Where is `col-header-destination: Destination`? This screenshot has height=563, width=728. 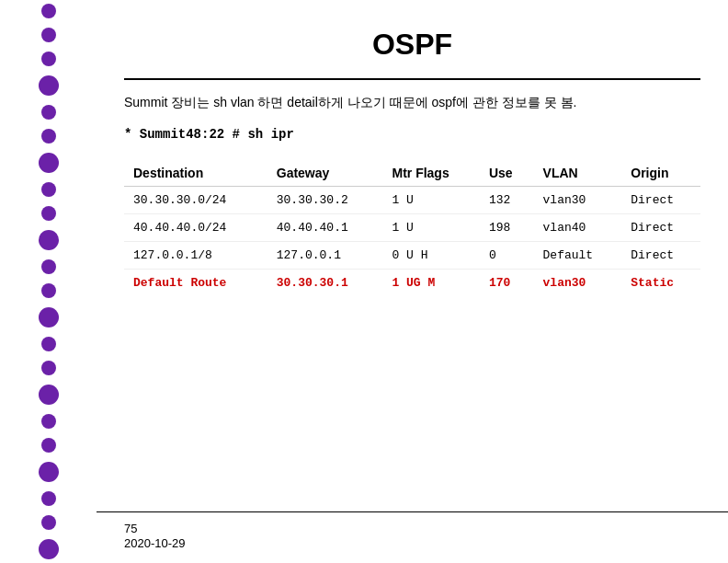 col-header-destination: Destination is located at coordinates (196, 173).